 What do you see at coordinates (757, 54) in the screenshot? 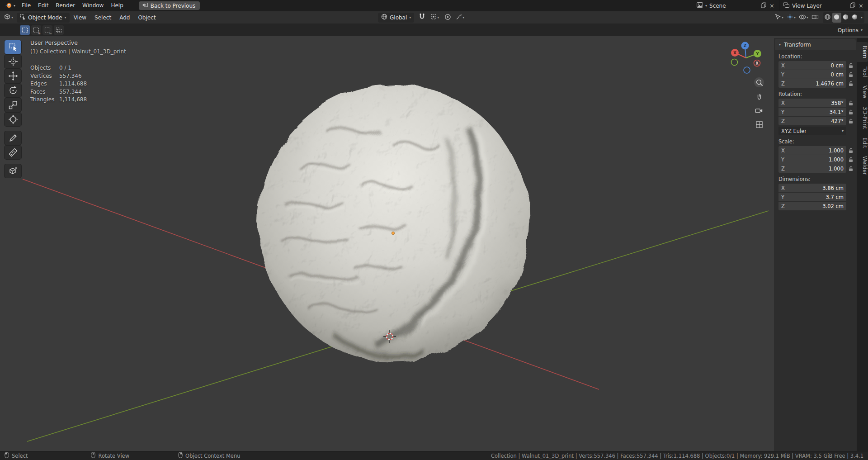
I see `svg-text: Y` at bounding box center [757, 54].